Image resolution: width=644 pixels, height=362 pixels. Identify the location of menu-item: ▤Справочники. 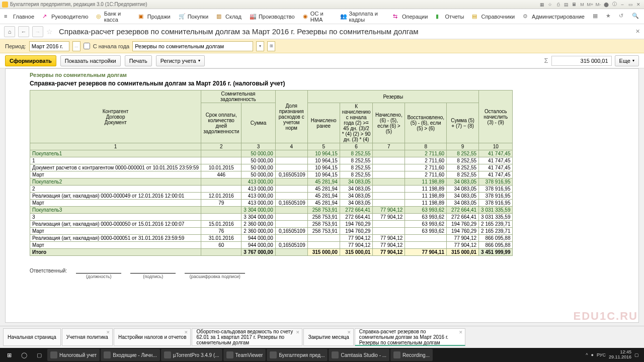
(493, 17).